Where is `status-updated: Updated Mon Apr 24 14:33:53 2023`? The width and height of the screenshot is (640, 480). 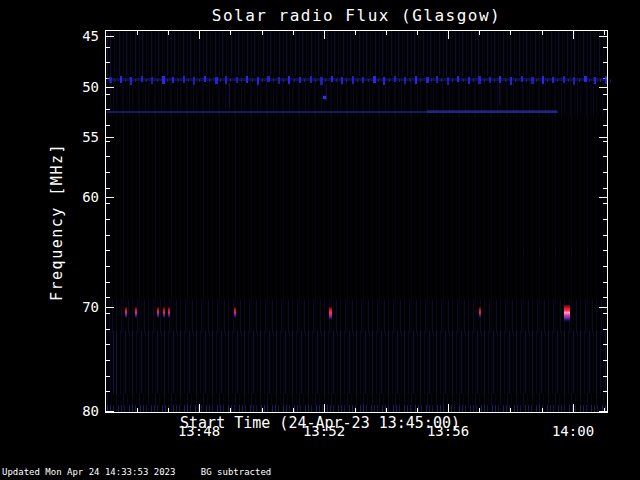 status-updated: Updated Mon Apr 24 14:33:53 2023 is located at coordinates (88, 472).